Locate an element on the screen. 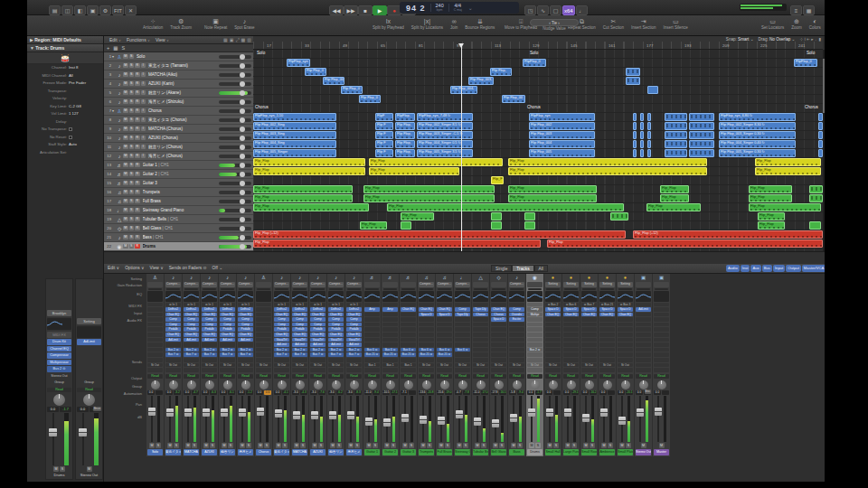 Image resolution: width=868 pixels, height=488 pixels. audio-fx-slot: VocalTrf is located at coordinates (318, 340).